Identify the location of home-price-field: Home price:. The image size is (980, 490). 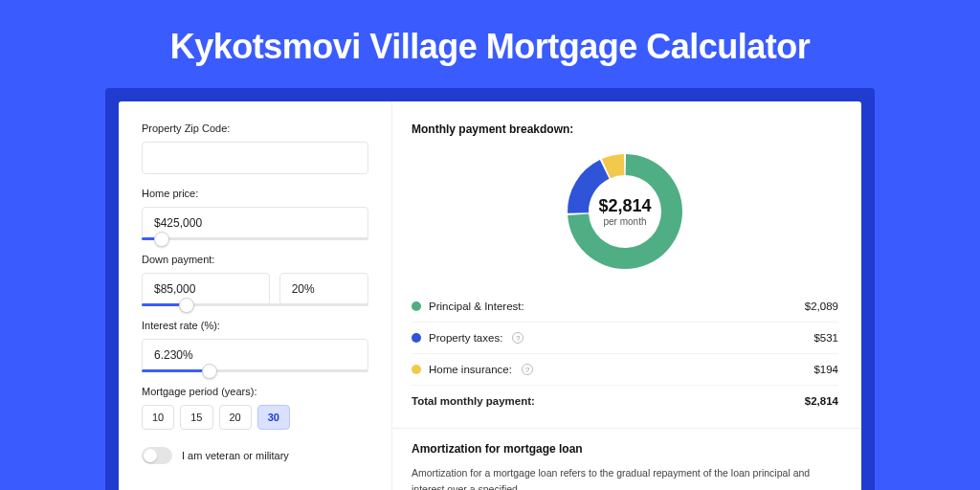
(255, 214).